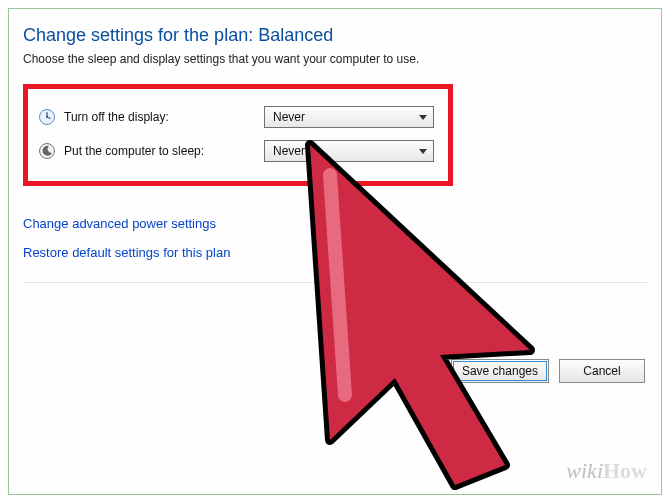 This screenshot has height=503, width=670. What do you see at coordinates (238, 135) in the screenshot?
I see `settings-highlight: Turn off the display: Never Put the comp…` at bounding box center [238, 135].